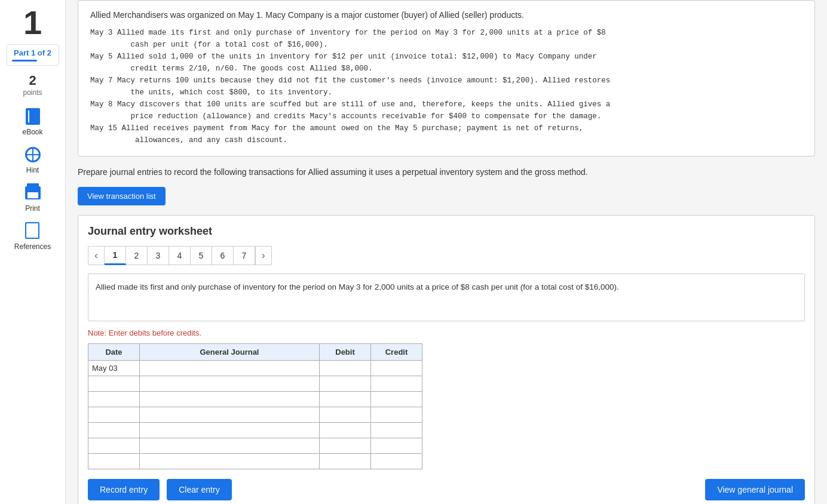 Image resolution: width=827 pixels, height=504 pixels. I want to click on sidebar-item-hint: Hint, so click(33, 159).